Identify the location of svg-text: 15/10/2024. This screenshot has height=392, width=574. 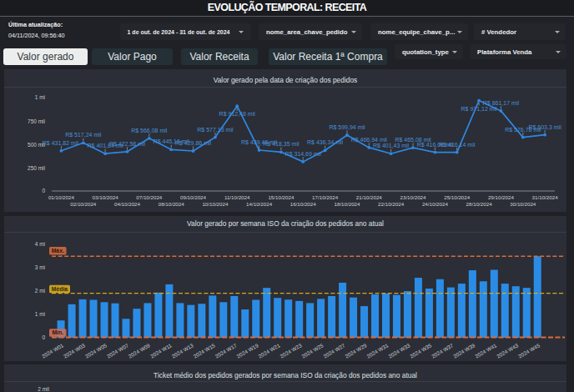
(281, 197).